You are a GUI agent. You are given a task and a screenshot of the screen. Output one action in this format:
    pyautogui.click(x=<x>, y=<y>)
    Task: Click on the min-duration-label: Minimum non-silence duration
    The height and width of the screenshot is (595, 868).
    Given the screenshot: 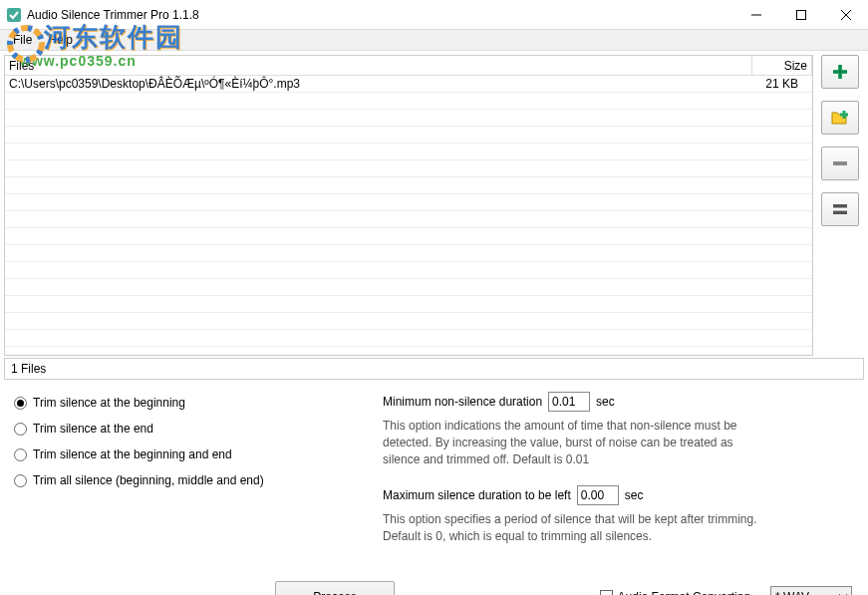 What is the action you would take?
    pyautogui.click(x=462, y=402)
    